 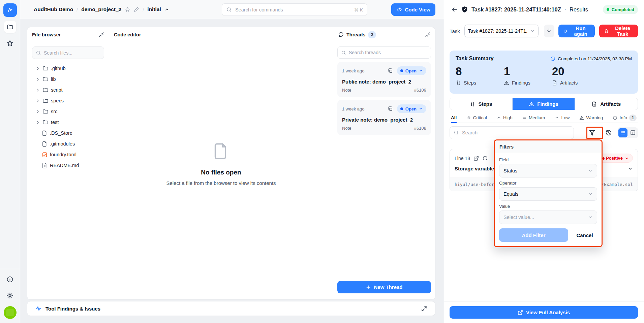 What do you see at coordinates (577, 31) in the screenshot?
I see `run-again-button: Run again` at bounding box center [577, 31].